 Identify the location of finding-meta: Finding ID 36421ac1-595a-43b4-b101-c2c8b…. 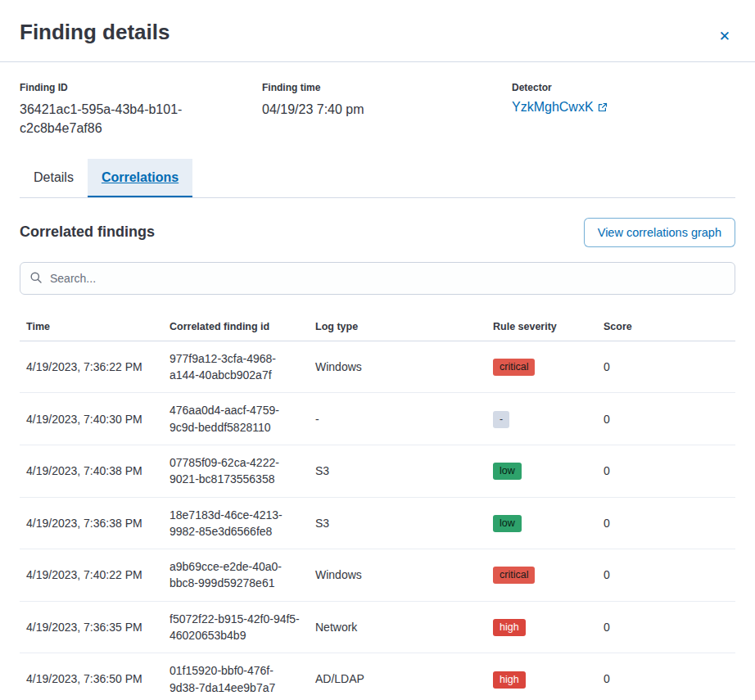
(378, 110).